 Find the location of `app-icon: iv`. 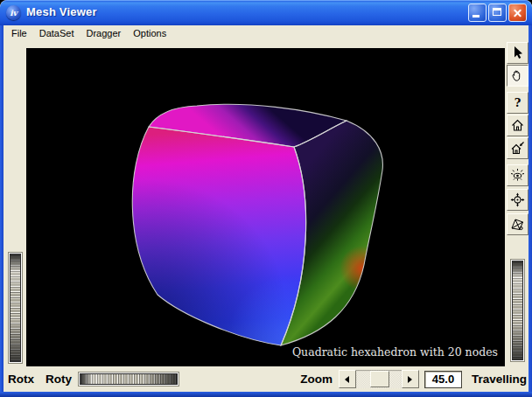

app-icon: iv is located at coordinates (14, 12).